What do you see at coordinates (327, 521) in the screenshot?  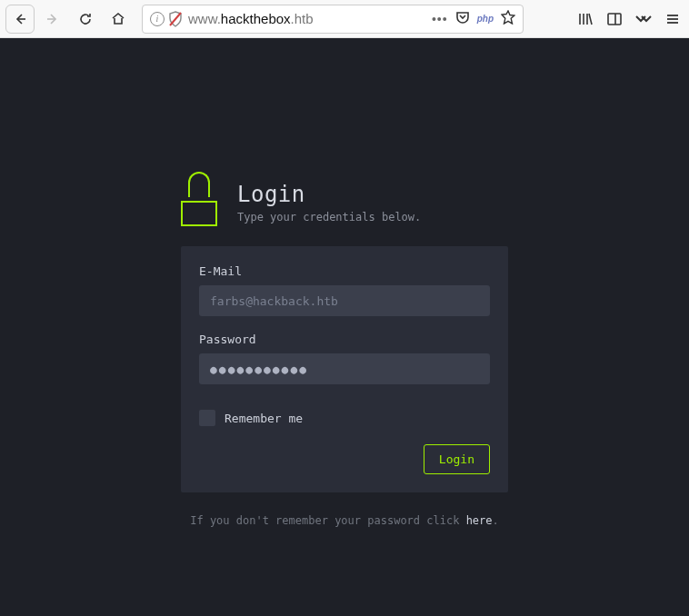 I see `footer-text: If you don't remember your password clic…` at bounding box center [327, 521].